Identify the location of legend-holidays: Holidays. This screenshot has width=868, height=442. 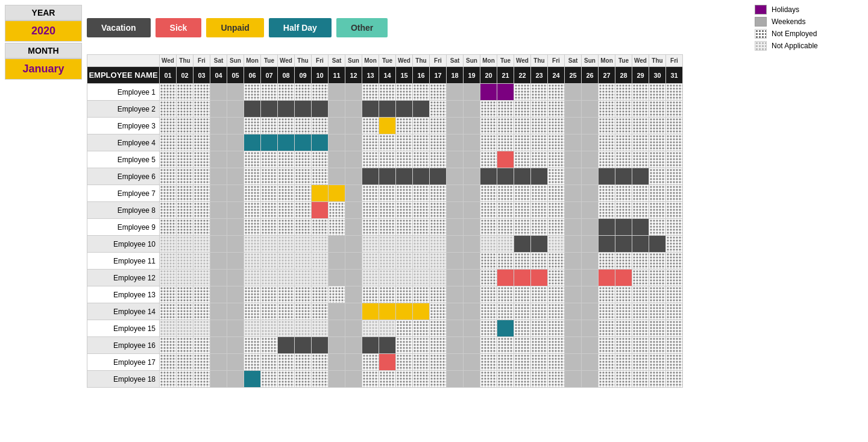
(809, 10).